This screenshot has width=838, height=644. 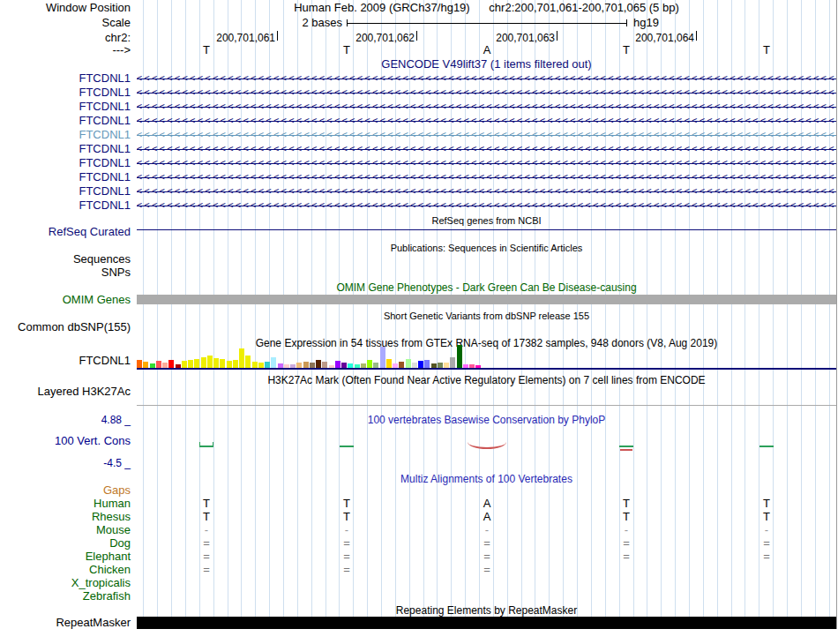 What do you see at coordinates (66, 490) in the screenshot?
I see `multiz-species-label: Gaps` at bounding box center [66, 490].